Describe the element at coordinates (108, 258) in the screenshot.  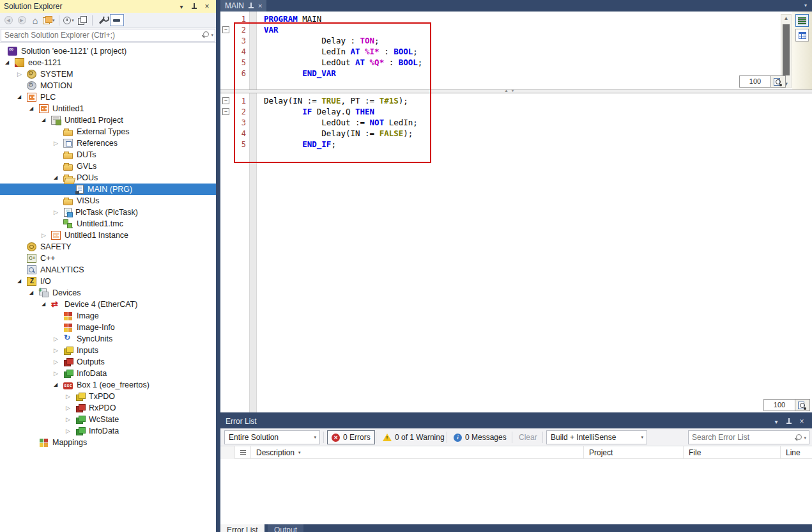
I see `tree-item: C++` at that location.